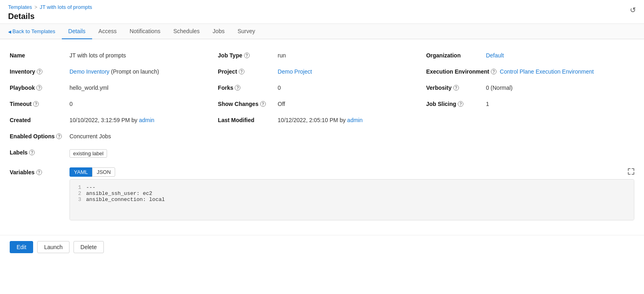 This screenshot has width=644, height=294. Describe the element at coordinates (238, 88) in the screenshot. I see `forks-help-icon: ?` at that location.